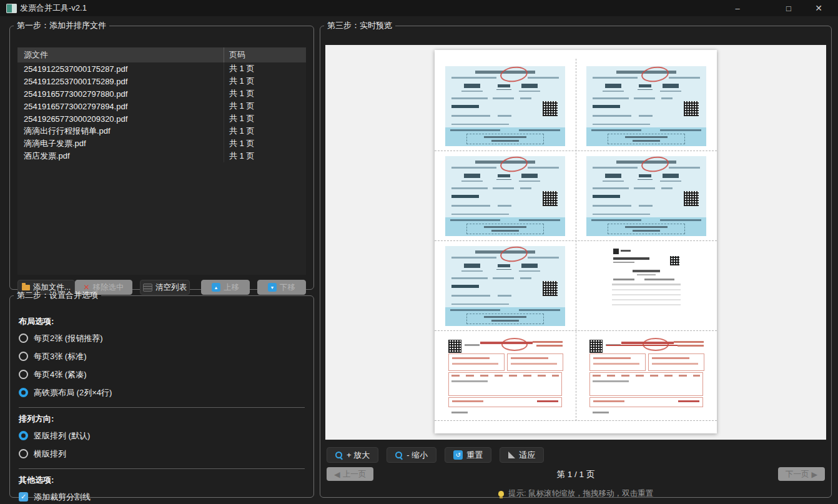 Image resolution: width=838 pixels, height=504 pixels. I want to click on file-table-body: 25419122537000175287.pdf 共 1 页 254191225…, so click(162, 112).